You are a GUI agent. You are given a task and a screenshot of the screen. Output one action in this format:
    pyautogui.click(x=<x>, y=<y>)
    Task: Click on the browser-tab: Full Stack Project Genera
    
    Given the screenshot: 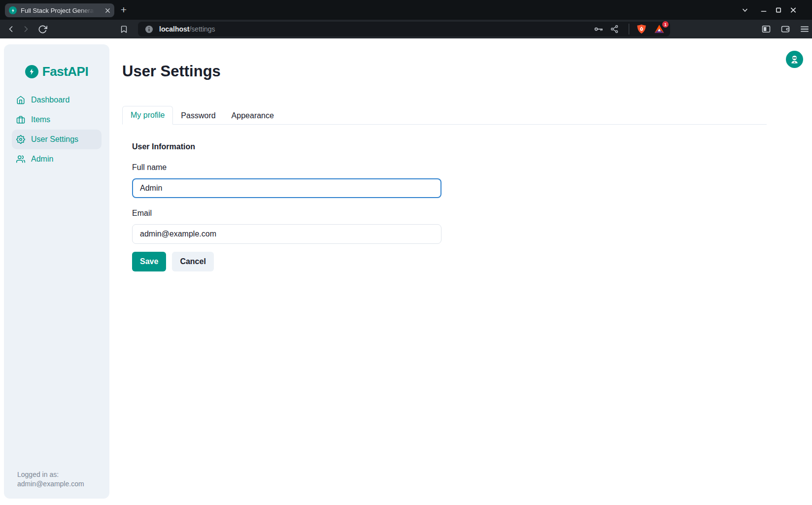 What is the action you would take?
    pyautogui.click(x=60, y=10)
    